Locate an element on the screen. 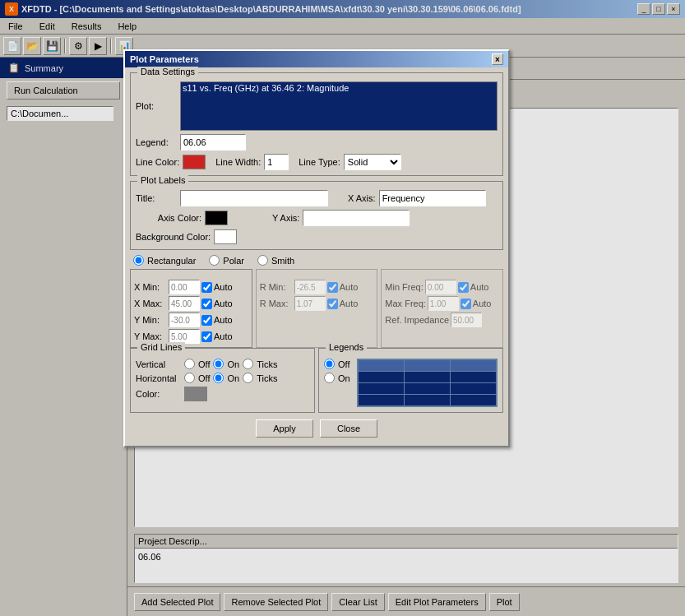  rectangular-label: Rectangular is located at coordinates (171, 261).